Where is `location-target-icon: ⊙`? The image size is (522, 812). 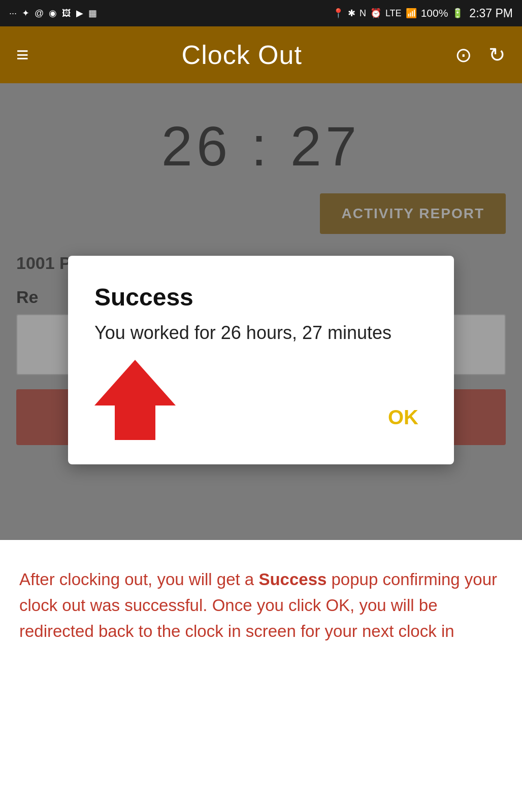 location-target-icon: ⊙ is located at coordinates (464, 55).